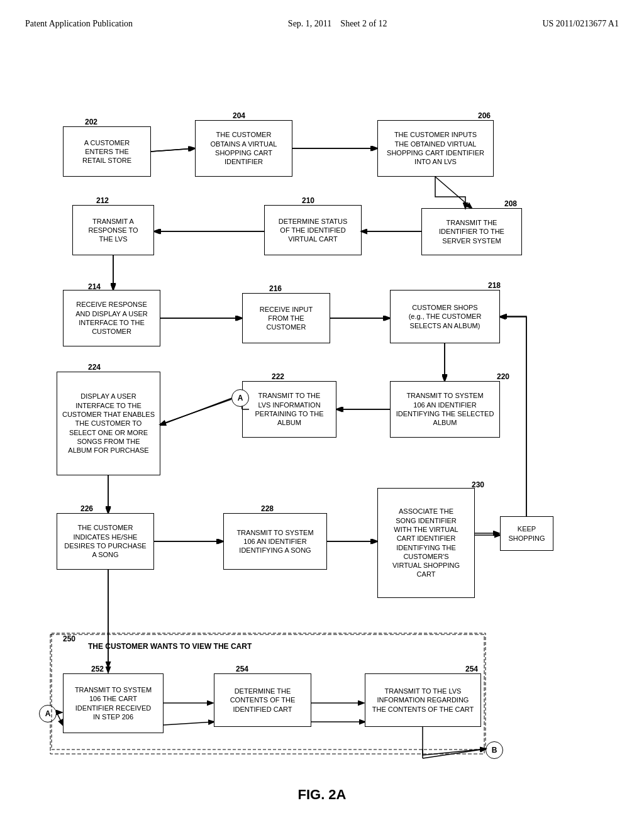 Image resolution: width=644 pixels, height=830 pixels. What do you see at coordinates (484, 116) in the screenshot?
I see `label-206: 206` at bounding box center [484, 116].